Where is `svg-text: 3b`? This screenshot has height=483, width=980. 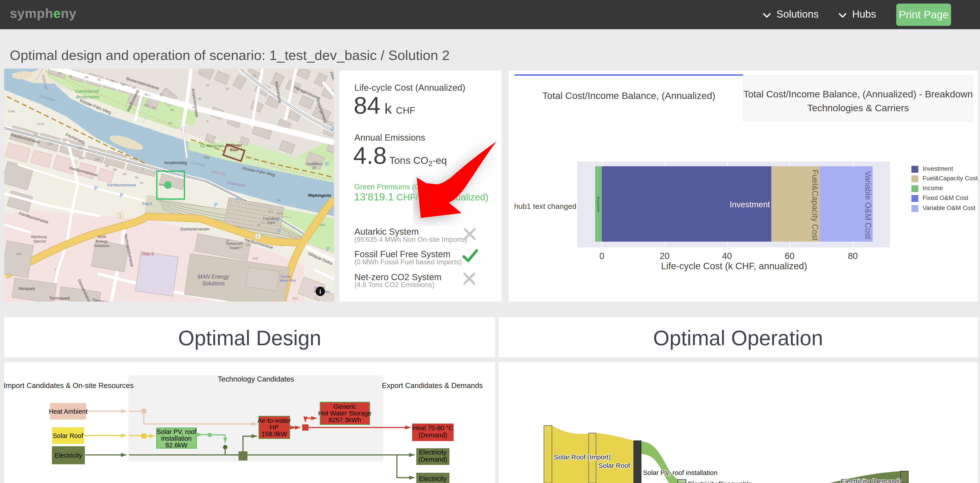
svg-text: 3b is located at coordinates (228, 241).